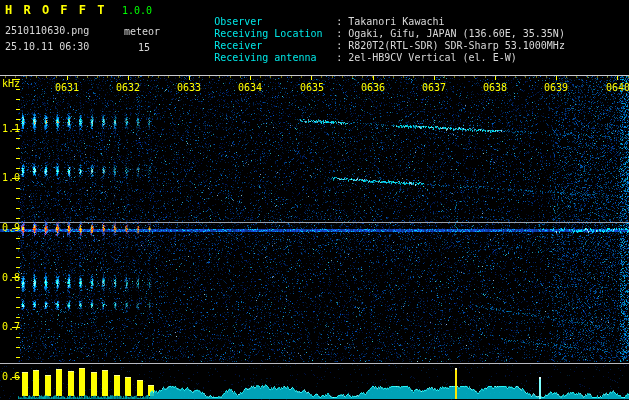 The height and width of the screenshot is (400, 629). I want to click on info-label: Receiving antenna, so click(275, 58).